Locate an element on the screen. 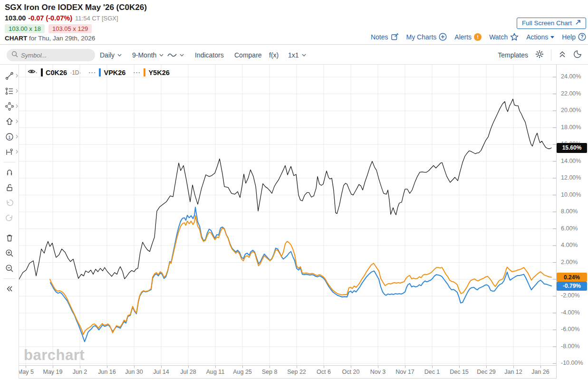 The height and width of the screenshot is (380, 588). y-axis-label: 22.00% is located at coordinates (571, 94).